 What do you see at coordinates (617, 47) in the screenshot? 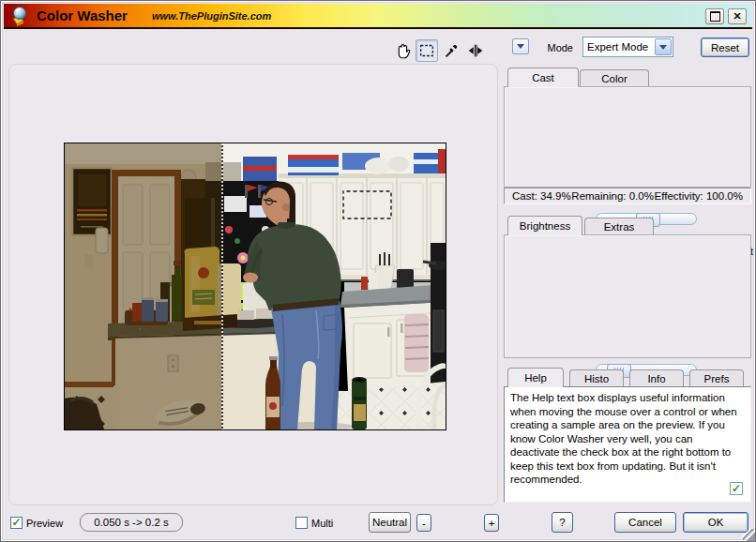
I see `mode-value: Expert Mode` at bounding box center [617, 47].